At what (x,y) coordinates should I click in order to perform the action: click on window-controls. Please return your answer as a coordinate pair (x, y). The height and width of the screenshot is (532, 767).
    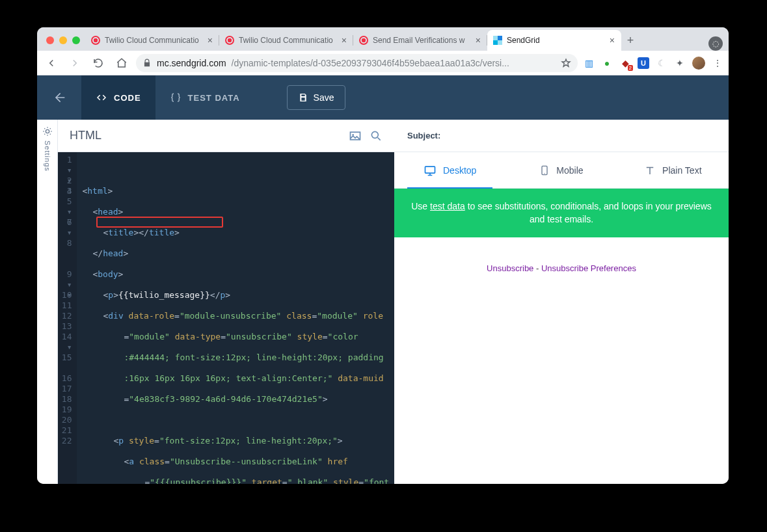
    Looking at the image, I should click on (64, 44).